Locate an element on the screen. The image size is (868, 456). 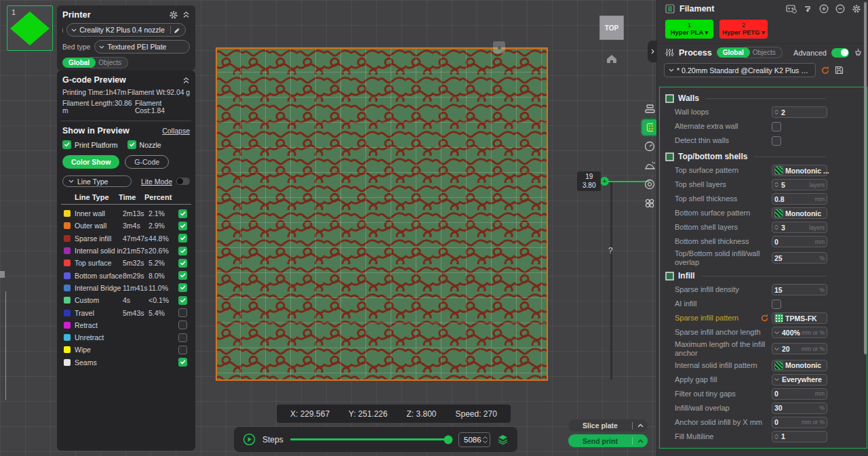
printer-preset-dropdown: Creality K2 Plus 0.4 nozzle is located at coordinates (126, 30).